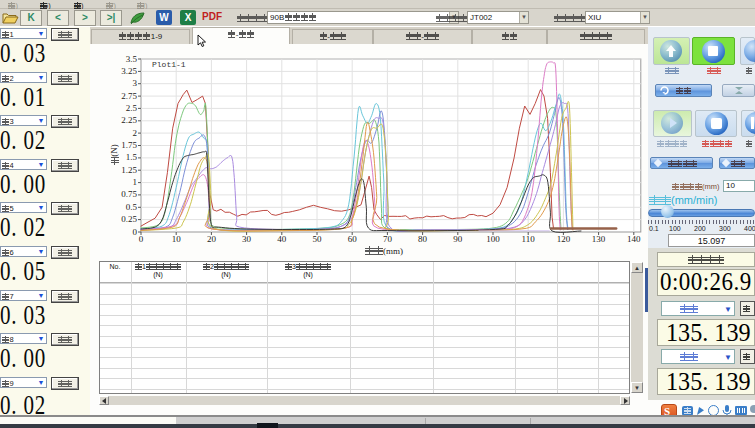 The width and height of the screenshot is (755, 428). Describe the element at coordinates (129, 120) in the screenshot. I see `svg-text: 2.25` at that location.